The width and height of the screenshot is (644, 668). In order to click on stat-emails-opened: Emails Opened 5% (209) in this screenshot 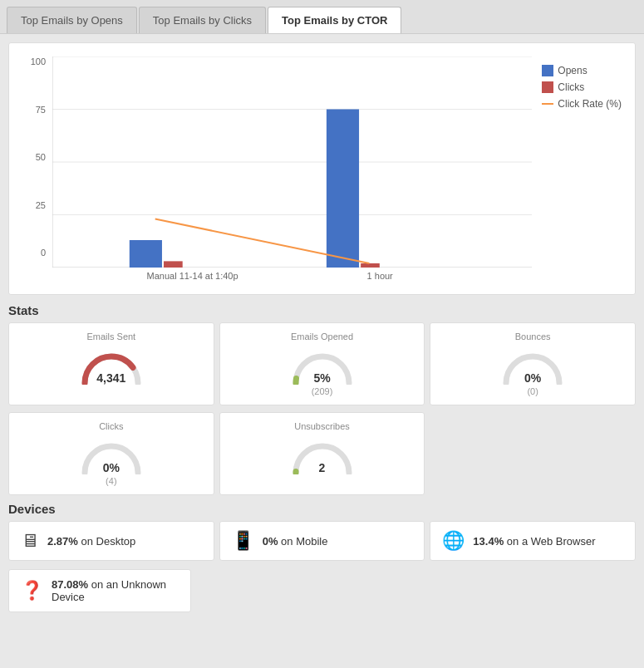, I will do `click(322, 364)`.